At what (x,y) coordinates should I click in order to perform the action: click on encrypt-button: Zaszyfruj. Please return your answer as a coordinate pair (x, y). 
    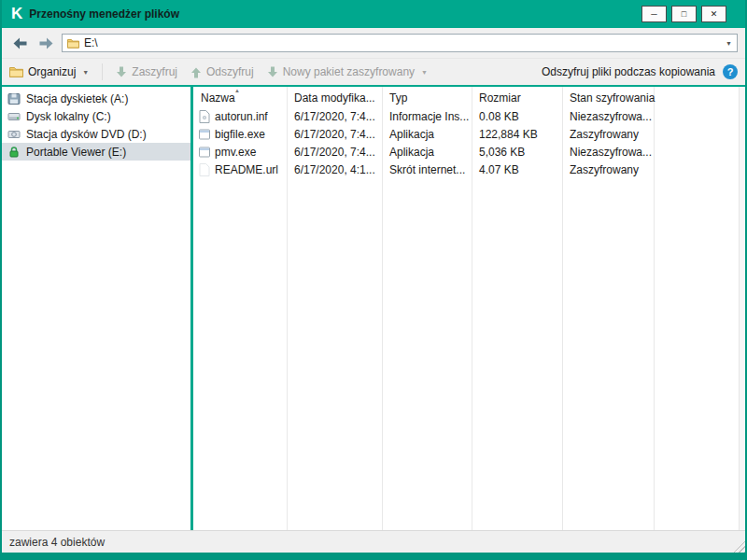
    Looking at the image, I should click on (147, 72).